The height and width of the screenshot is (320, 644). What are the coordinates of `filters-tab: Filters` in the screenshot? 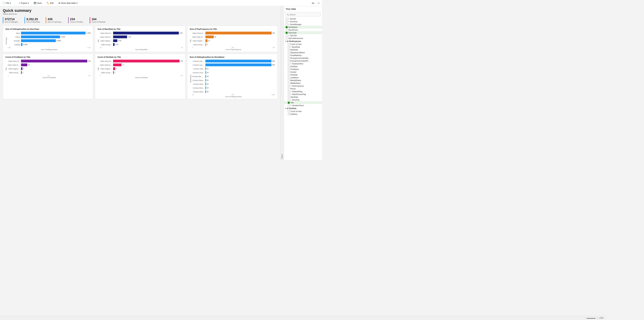 It's located at (282, 83).